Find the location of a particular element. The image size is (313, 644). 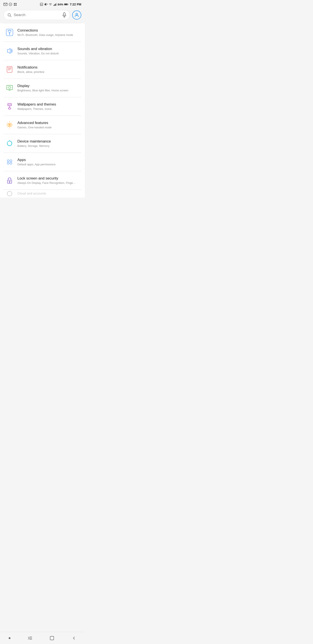

settings-list: Connections Wi-Fi, Bluetooth, Data usage… is located at coordinates (42, 117).